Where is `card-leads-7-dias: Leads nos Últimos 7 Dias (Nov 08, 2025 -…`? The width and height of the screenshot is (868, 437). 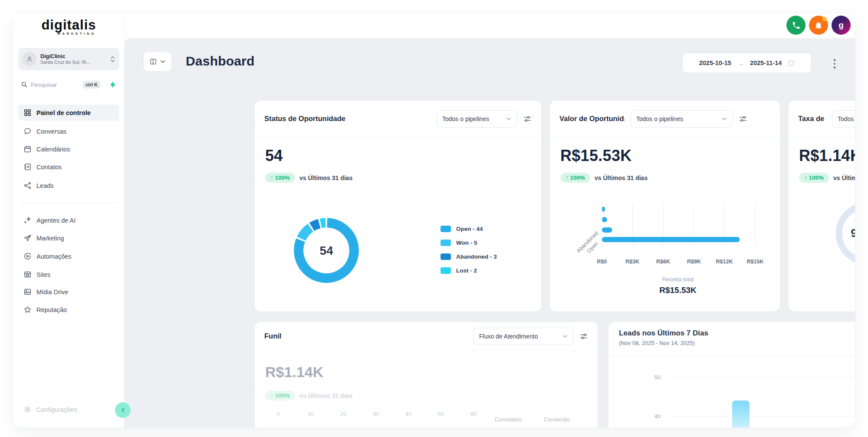 card-leads-7-dias: Leads nos Últimos 7 Dias (Nov 08, 2025 -… is located at coordinates (732, 375).